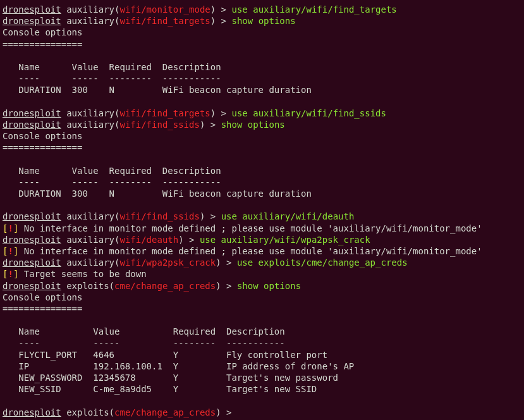  I want to click on table-row: NEW_PASSWORD 12345678 Y Target's new pas…, so click(262, 378).